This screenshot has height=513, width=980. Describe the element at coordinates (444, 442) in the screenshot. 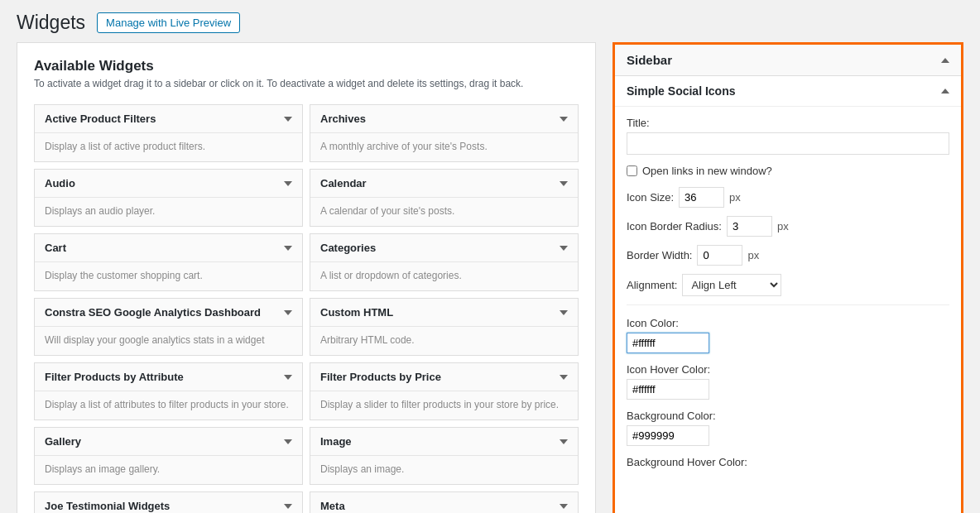

I see `widget-header-image: Image` at that location.